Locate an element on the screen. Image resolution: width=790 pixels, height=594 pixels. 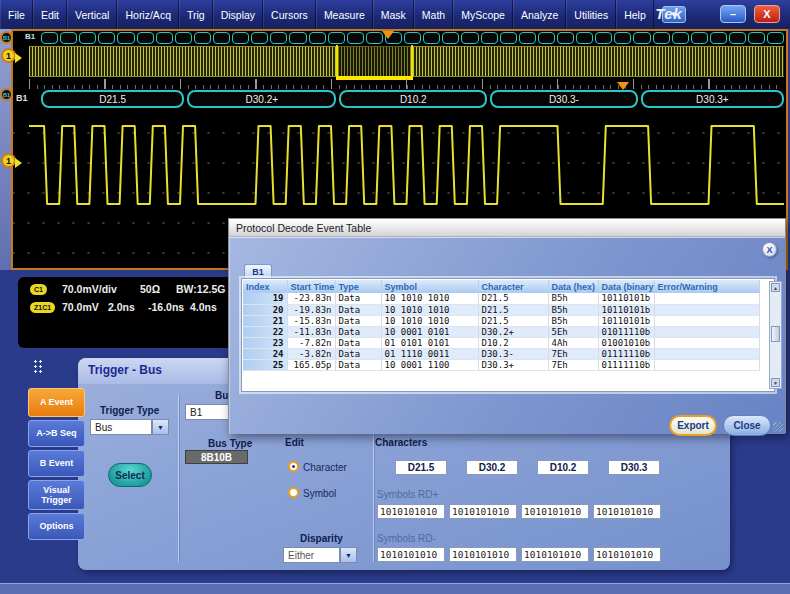
cell-index: 21 is located at coordinates (265, 320).